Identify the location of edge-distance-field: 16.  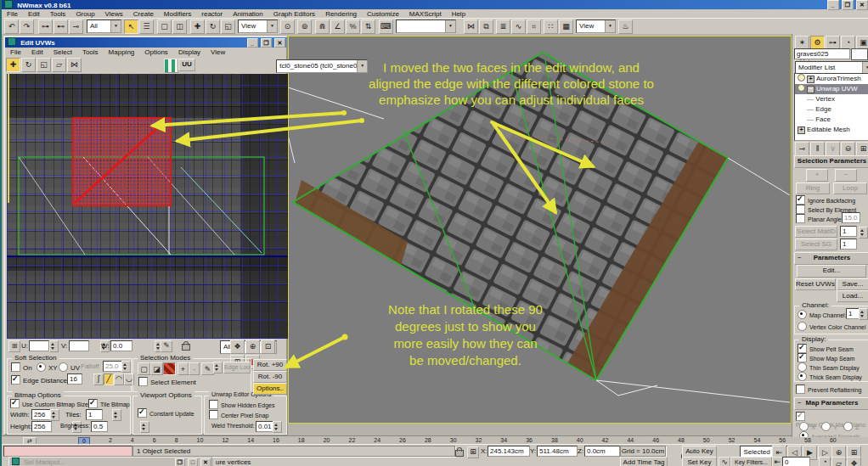
(75, 379).